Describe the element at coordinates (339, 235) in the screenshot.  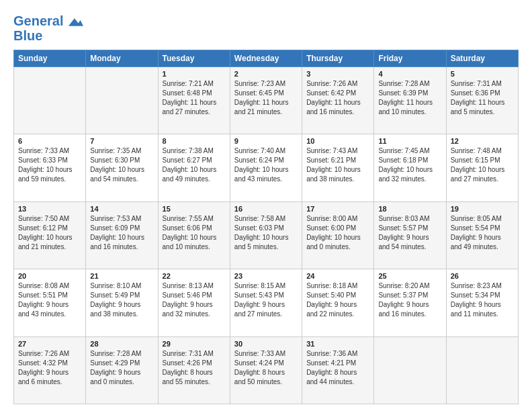
I see `day-cell: 17Sunrise: 8:00 AM Sunset: 6:00 PM Dayli…` at that location.